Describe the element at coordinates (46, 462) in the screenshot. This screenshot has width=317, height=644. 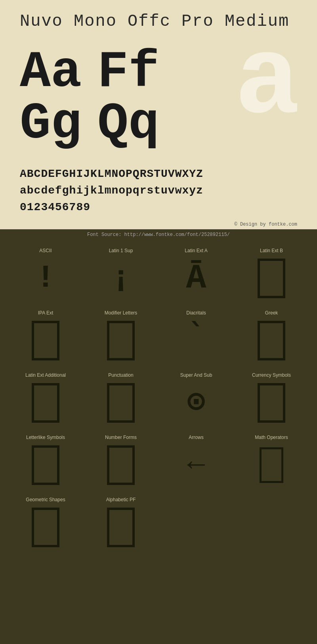
I see `glyph-cell-letterlike: Letterlike Symbols` at that location.